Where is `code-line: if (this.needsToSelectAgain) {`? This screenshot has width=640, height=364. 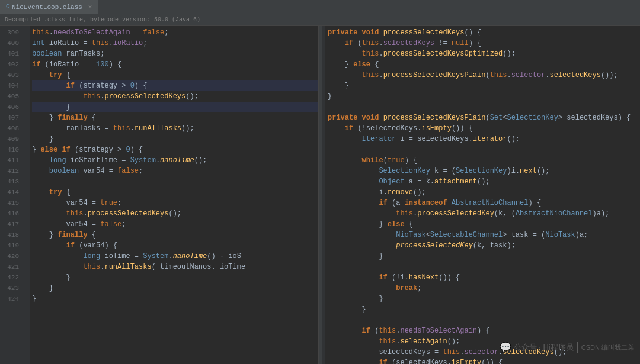 code-line: if (this.needsToSelectAgain) { is located at coordinates (484, 331).